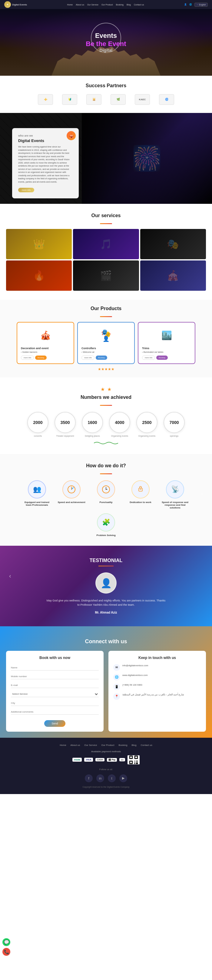 The width and height of the screenshot is (212, 980). I want to click on brand-icon: 🎪, so click(71, 136).